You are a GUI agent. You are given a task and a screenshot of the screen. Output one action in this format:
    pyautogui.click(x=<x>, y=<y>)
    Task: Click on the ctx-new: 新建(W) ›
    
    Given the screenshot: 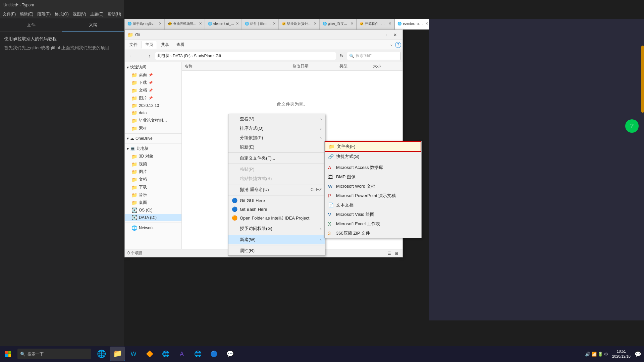 What is the action you would take?
    pyautogui.click(x=277, y=240)
    